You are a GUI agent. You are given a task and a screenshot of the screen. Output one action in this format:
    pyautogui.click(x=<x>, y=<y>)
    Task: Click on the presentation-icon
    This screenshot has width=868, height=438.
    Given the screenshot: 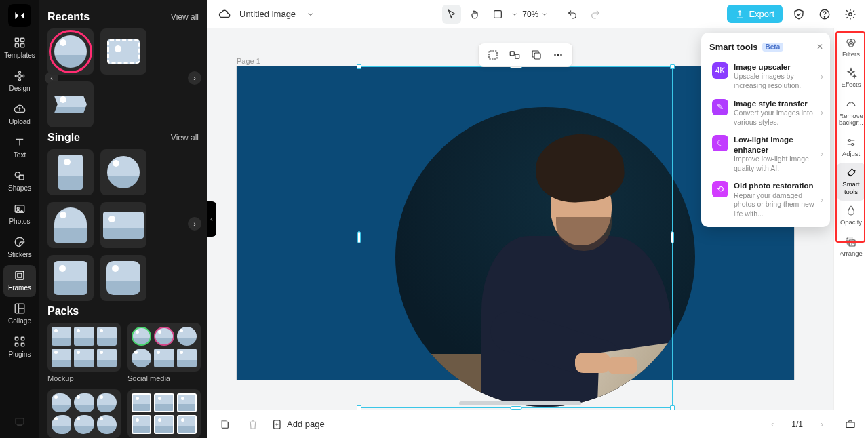 What is the action you would take?
    pyautogui.click(x=850, y=424)
    